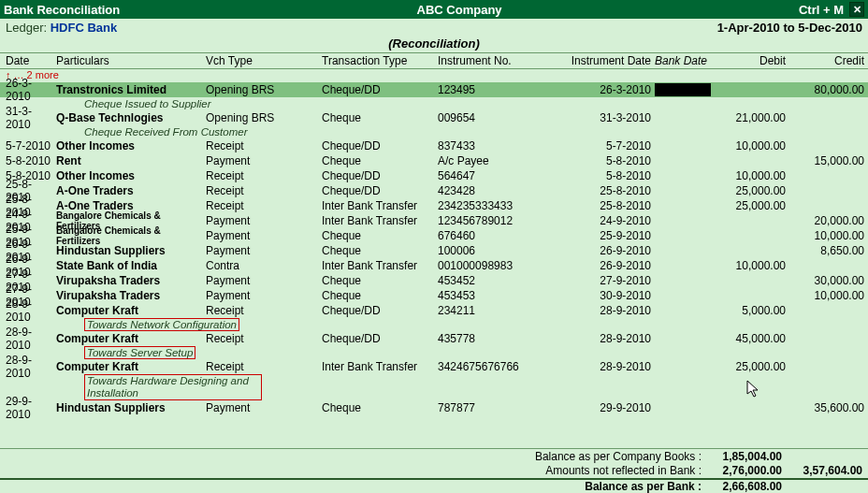 The width and height of the screenshot is (868, 493). Describe the element at coordinates (30, 61) in the screenshot. I see `col-date: Date` at that location.